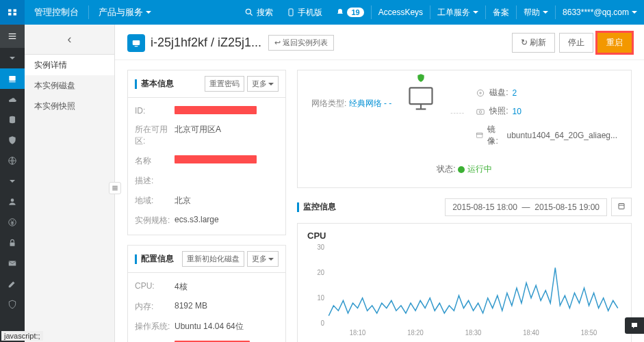 The image size is (644, 342). What do you see at coordinates (322, 12) in the screenshot?
I see `topbar: 管理控制台 产品与服务 搜索 手机版 19 AccessKeys 工单服务 备案…` at bounding box center [322, 12].